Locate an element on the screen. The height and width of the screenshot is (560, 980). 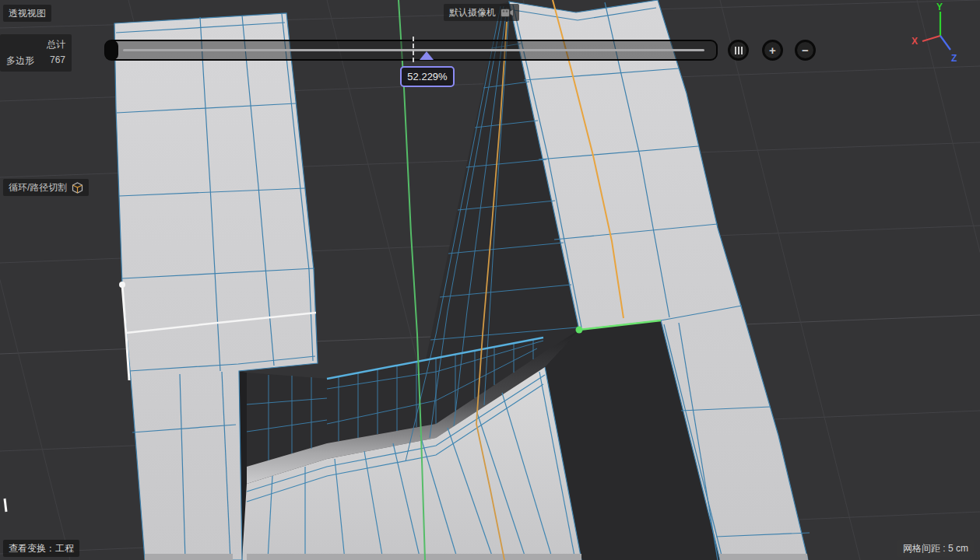
slider-start-cap is located at coordinates (112, 50).